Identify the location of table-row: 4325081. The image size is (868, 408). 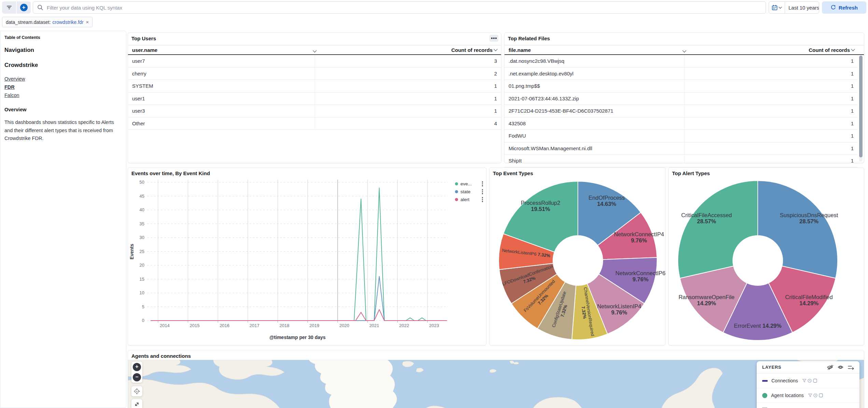
(681, 124).